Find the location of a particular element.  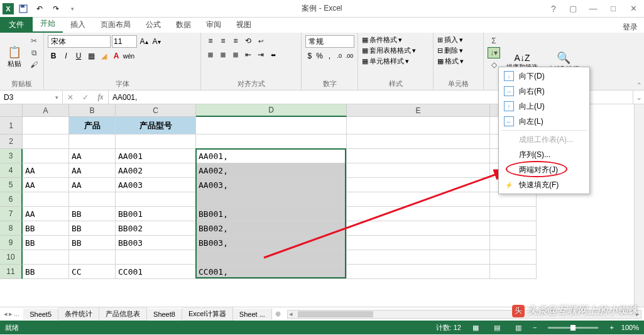

cell: AA003, is located at coordinates (271, 185).